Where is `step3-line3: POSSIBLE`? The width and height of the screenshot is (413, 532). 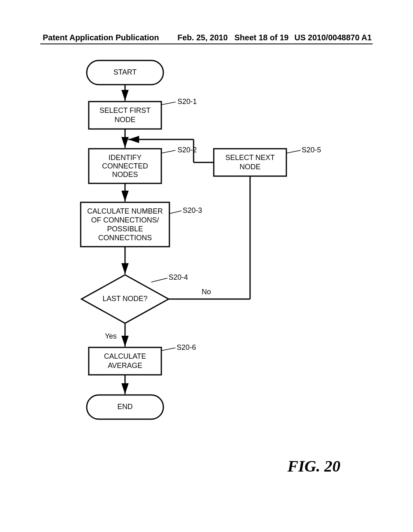
step3-line3: POSSIBLE is located at coordinates (125, 229).